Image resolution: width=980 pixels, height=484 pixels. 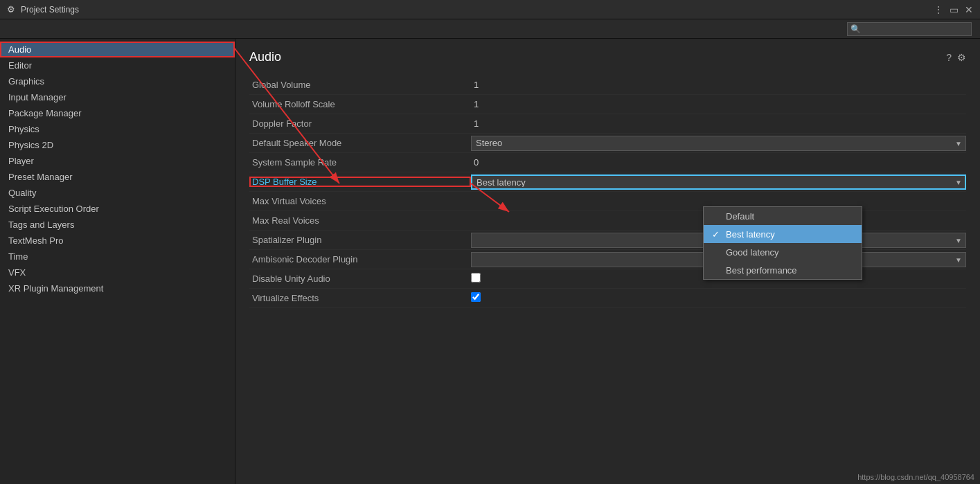 I want to click on settings-label-system-sample-rate: System Sample Rate, so click(x=360, y=162).